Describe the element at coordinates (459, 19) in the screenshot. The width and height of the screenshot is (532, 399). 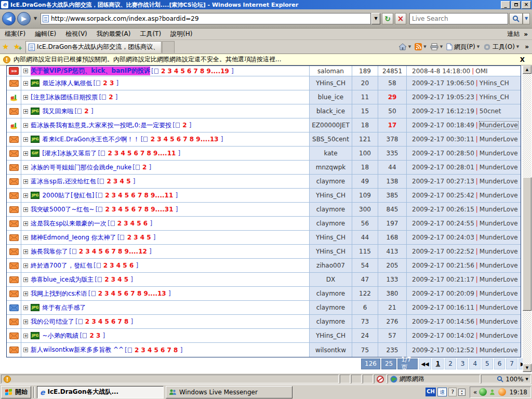
I see `search-input` at that location.